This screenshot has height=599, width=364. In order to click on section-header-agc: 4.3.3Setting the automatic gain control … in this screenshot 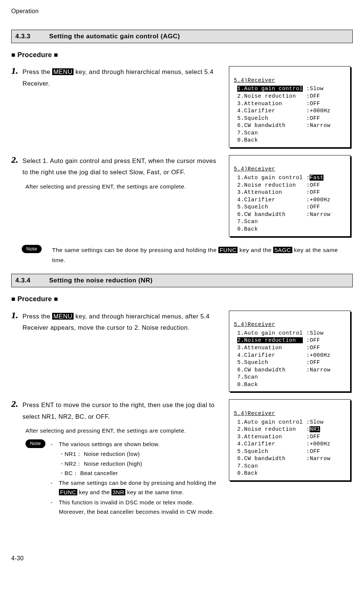, I will do `click(182, 36)`.